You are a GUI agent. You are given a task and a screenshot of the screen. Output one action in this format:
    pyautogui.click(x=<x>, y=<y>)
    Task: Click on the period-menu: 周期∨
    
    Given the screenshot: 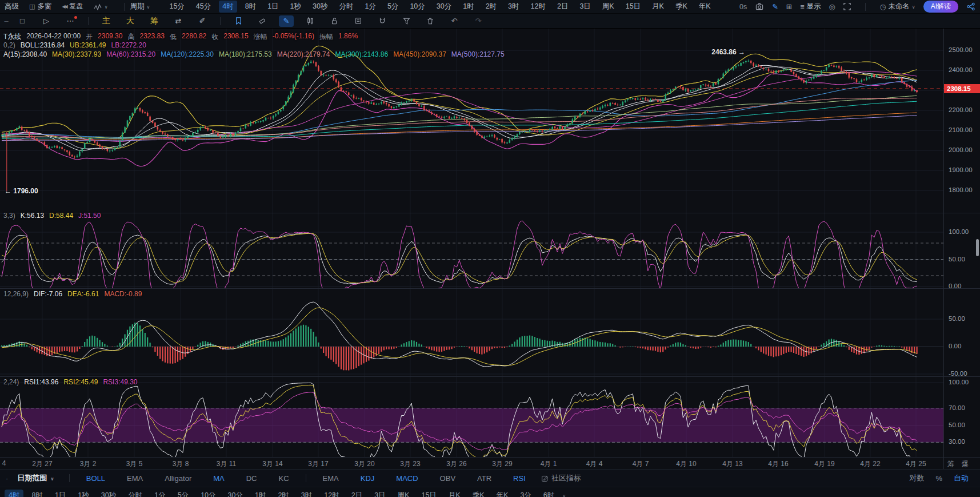 What is the action you would take?
    pyautogui.click(x=141, y=7)
    